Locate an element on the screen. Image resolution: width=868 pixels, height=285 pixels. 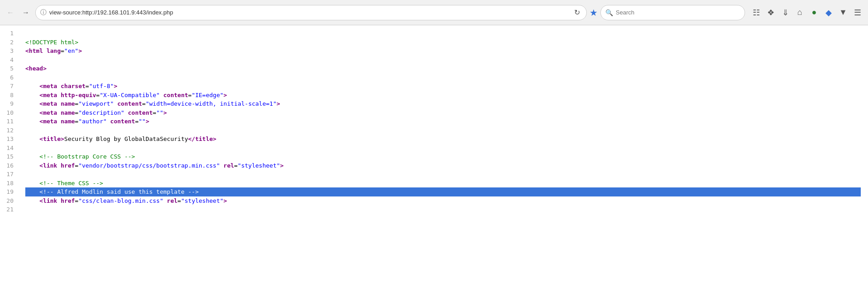
browser-toolbar: ← → ⓘ ↻ ★ 🔍 ☷ ❖ ⇓ ⌂ ● ◆ ▼ ☰ is located at coordinates (434, 13).